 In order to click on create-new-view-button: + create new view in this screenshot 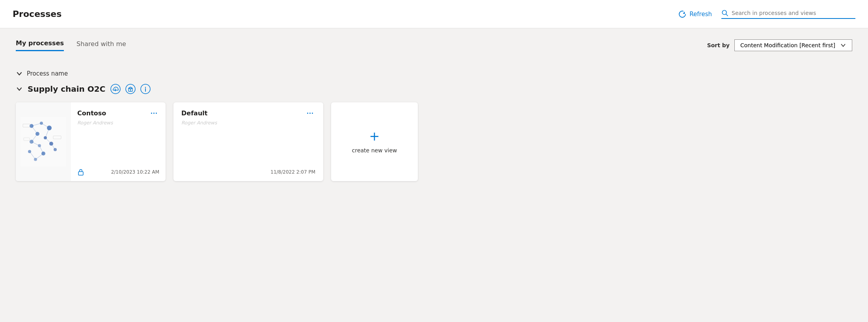, I will do `click(374, 142)`.